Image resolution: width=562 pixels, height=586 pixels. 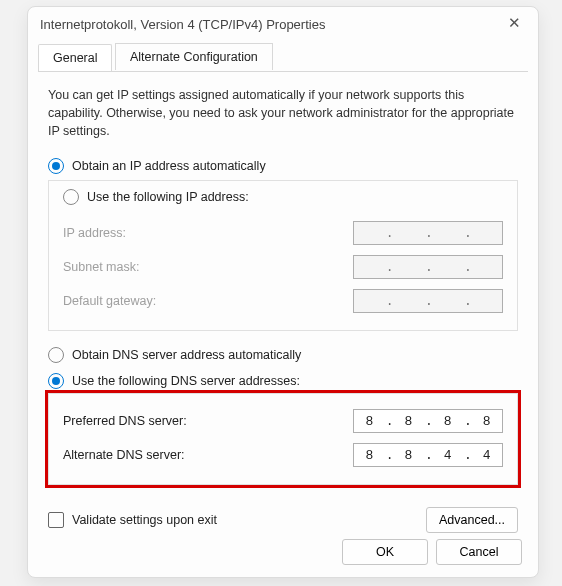 I want to click on tab-strip: General Alternate Configuration, so click(x=283, y=58).